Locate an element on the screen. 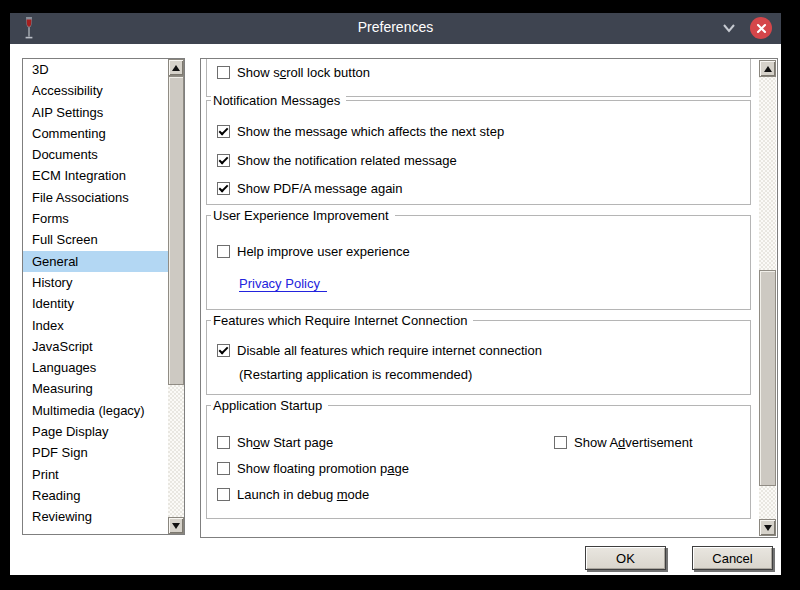 The width and height of the screenshot is (800, 590). sidebar-item-index: Index is located at coordinates (96, 326).